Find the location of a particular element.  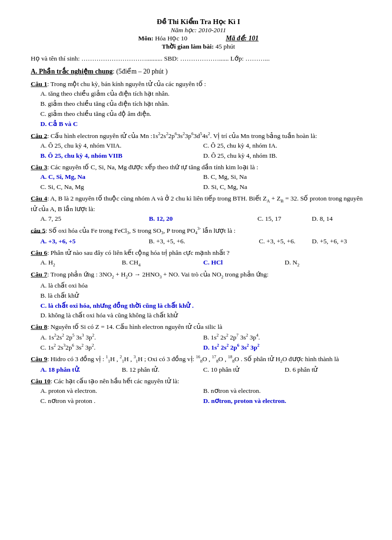

q6-correct: C. HCl is located at coordinates (244, 264).